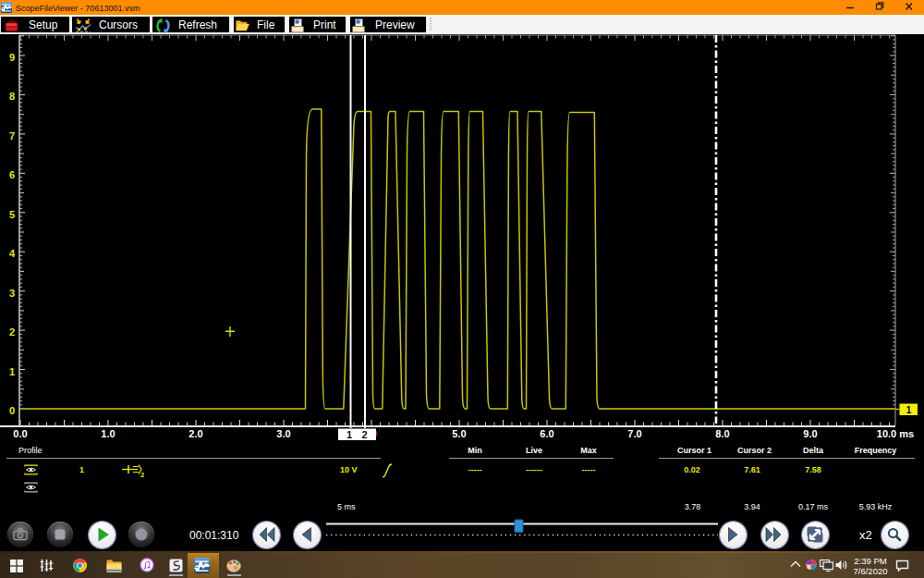 This screenshot has width=924, height=578. What do you see at coordinates (12, 411) in the screenshot?
I see `svg-text: 0` at bounding box center [12, 411].